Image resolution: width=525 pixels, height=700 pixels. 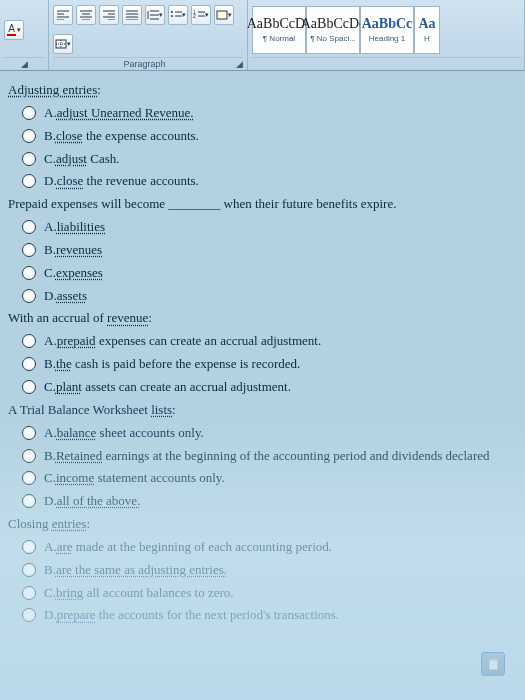 What do you see at coordinates (270, 136) in the screenshot?
I see `q1-option-b: B.close the expense accounts.` at bounding box center [270, 136].